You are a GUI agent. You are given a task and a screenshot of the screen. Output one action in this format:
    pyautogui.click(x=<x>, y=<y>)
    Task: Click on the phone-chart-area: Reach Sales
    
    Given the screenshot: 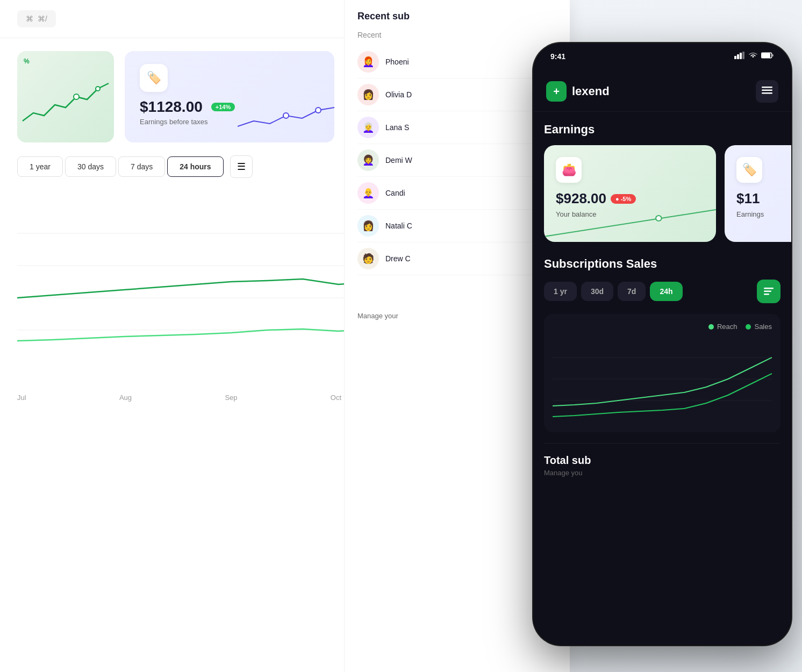 What is the action you would take?
    pyautogui.click(x=662, y=373)
    